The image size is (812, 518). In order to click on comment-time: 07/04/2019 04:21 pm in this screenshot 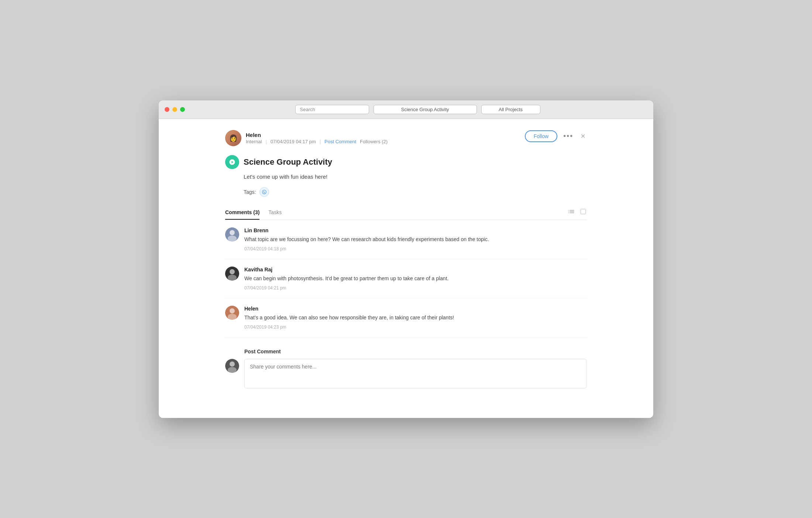, I will do `click(346, 288)`.